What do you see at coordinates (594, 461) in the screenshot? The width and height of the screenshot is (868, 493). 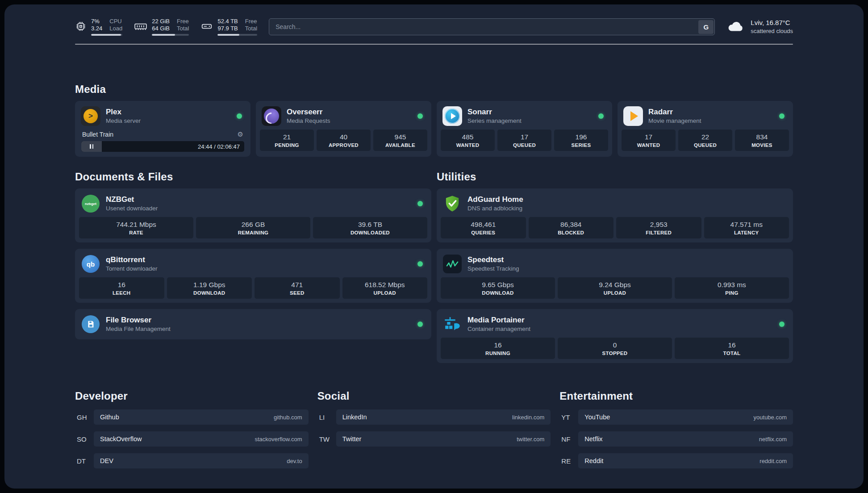 I see `bookmark-name: Reddit` at bounding box center [594, 461].